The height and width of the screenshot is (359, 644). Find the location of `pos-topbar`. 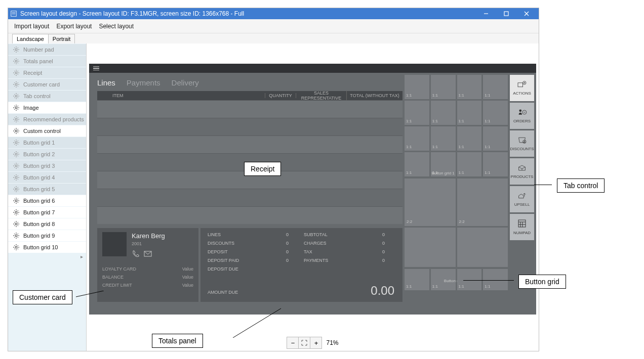

pos-topbar is located at coordinates (313, 68).